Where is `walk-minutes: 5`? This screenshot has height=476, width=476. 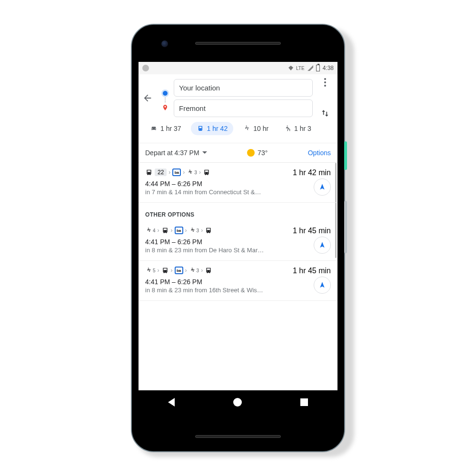 walk-minutes: 5 is located at coordinates (154, 270).